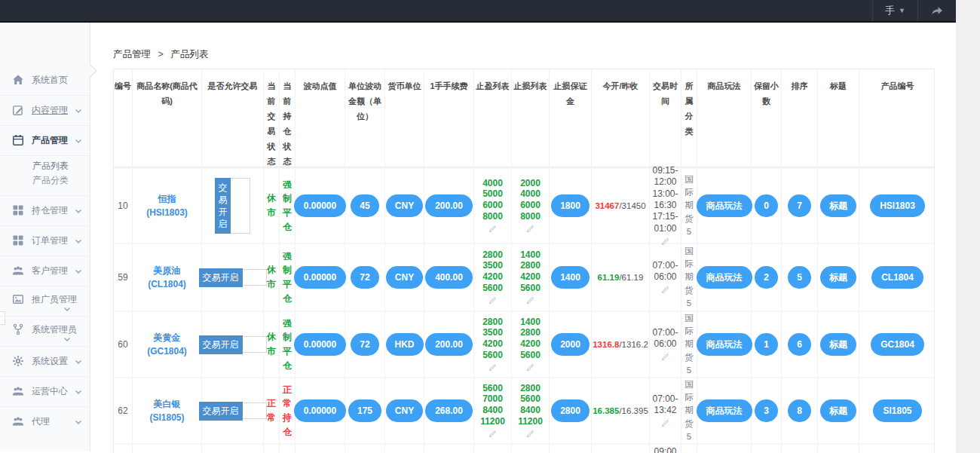  What do you see at coordinates (45, 421) in the screenshot?
I see `sidebar-item-agents: 代理` at bounding box center [45, 421].